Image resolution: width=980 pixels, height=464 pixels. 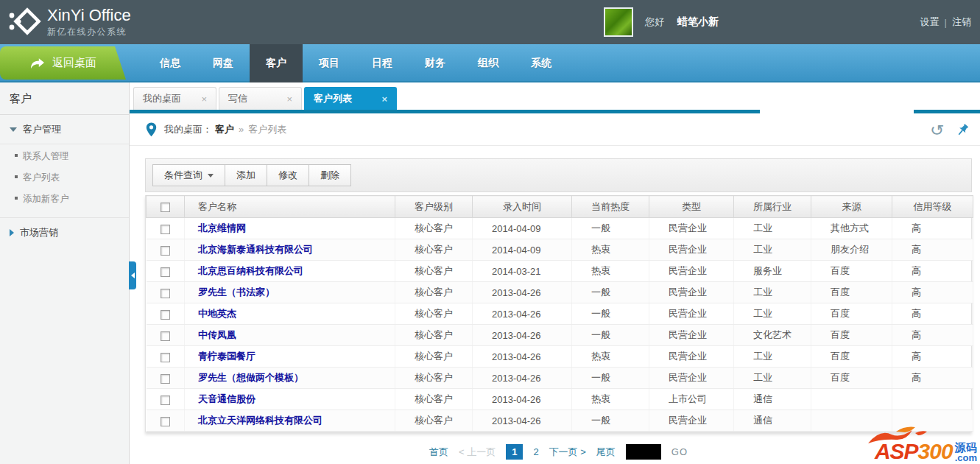 What do you see at coordinates (560, 356) in the screenshot?
I see `table-row: 青柠泰国餐厅 核心客户 2013-04-26 热衷 民营企业 工业 百度 高` at bounding box center [560, 356].